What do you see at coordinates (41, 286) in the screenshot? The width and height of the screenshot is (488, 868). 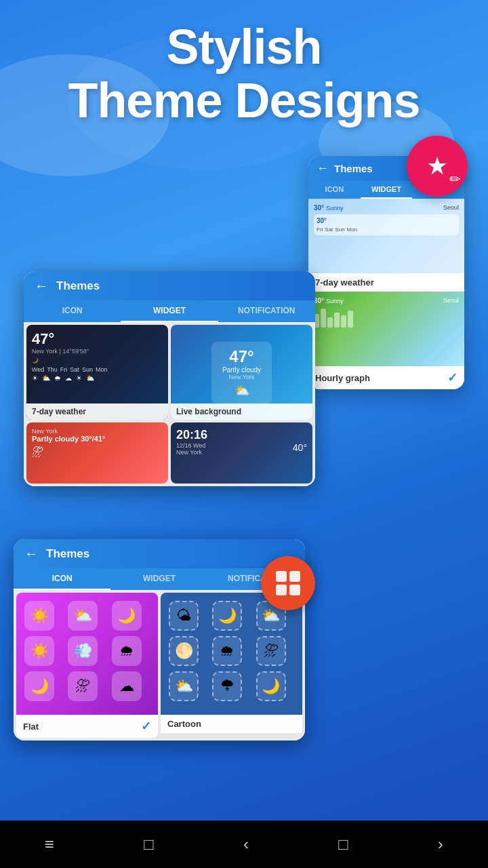 I see `back-arrow-mid-icon: ←` at bounding box center [41, 286].